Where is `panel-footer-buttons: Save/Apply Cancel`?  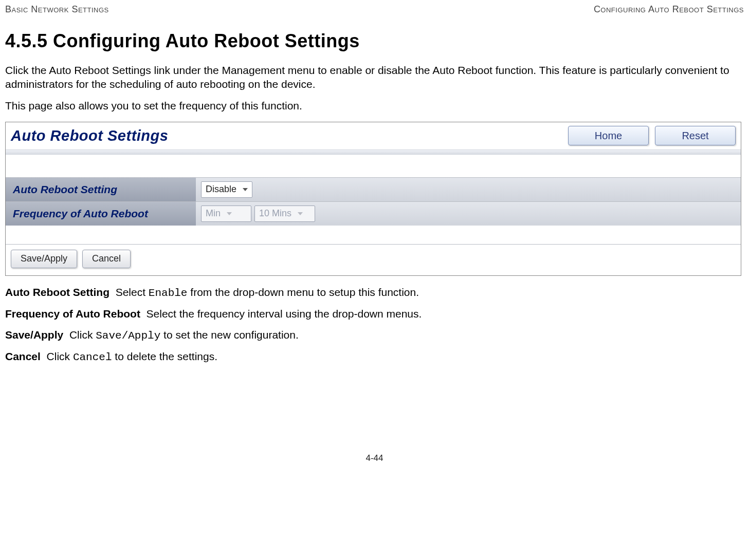
panel-footer-buttons: Save/Apply Cancel is located at coordinates (373, 263).